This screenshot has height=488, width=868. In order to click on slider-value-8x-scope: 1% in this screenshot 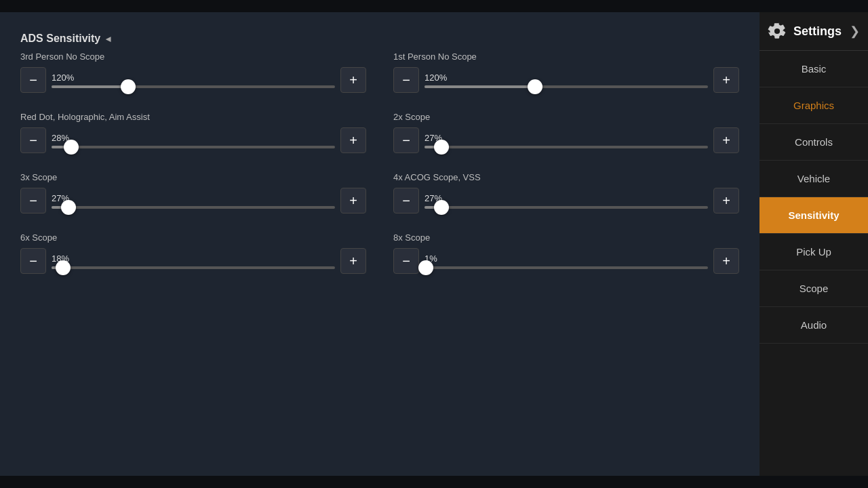, I will do `click(566, 259)`.